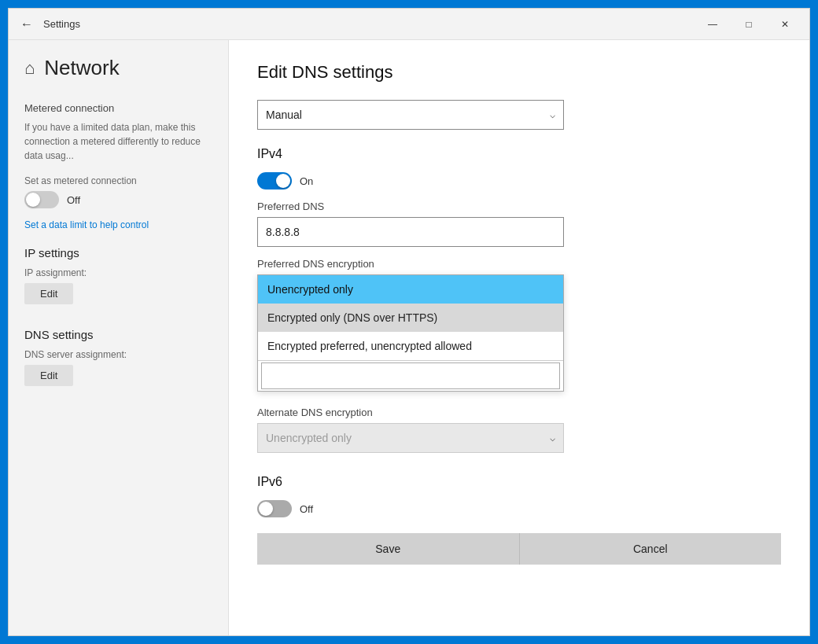 This screenshot has width=818, height=644. Describe the element at coordinates (275, 181) in the screenshot. I see `ipv4-toggle` at that location.